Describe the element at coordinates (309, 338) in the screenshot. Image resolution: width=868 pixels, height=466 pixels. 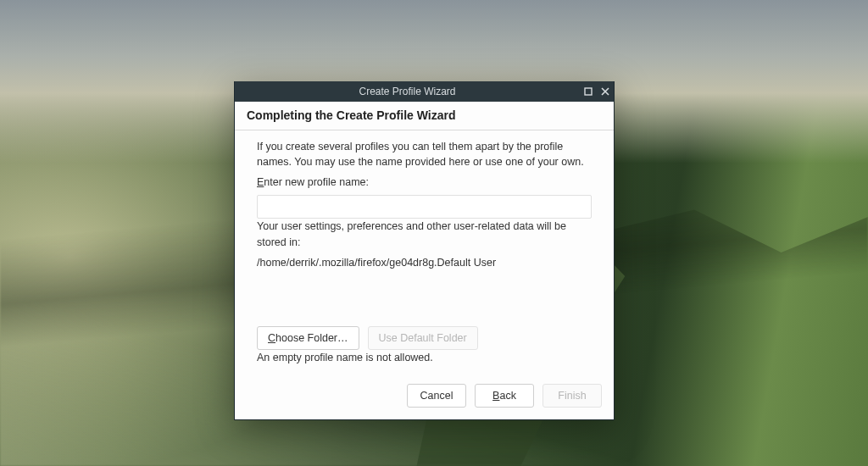
I see `choose-folder-button: Choose Folder…` at that location.